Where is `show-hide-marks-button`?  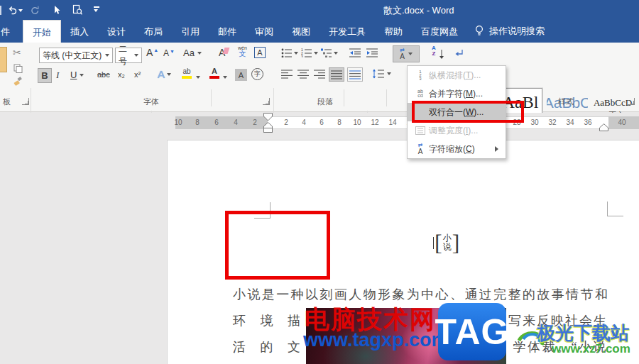 show-hide-marks-button is located at coordinates (460, 53).